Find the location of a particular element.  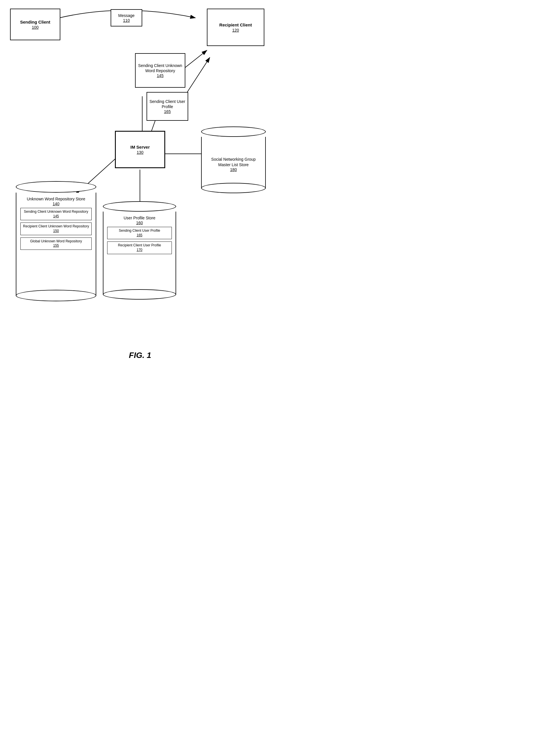

sn-title: Social Networking Group Master List Stor… is located at coordinates (233, 162).